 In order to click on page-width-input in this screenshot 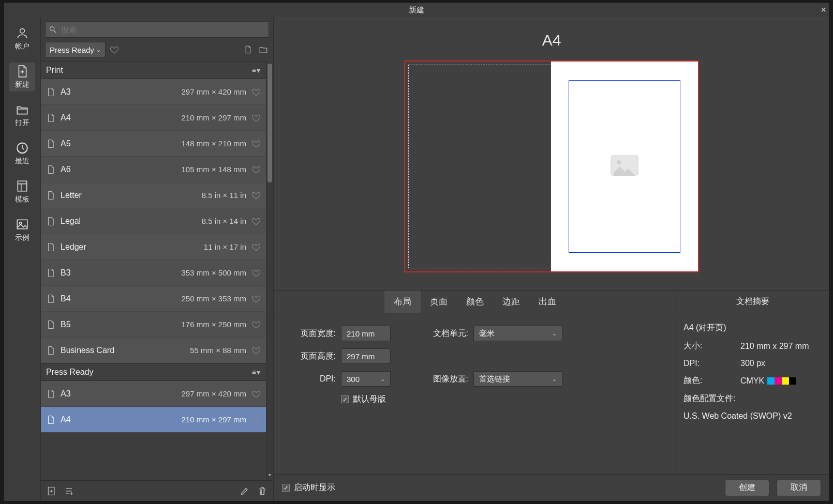, I will do `click(366, 333)`.